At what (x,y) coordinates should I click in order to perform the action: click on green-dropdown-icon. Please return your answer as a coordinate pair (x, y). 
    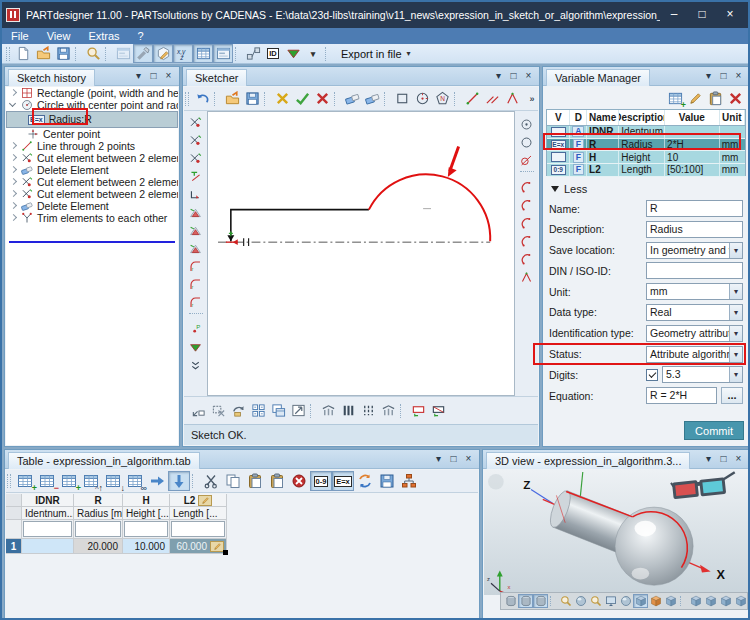
    Looking at the image, I should click on (196, 347).